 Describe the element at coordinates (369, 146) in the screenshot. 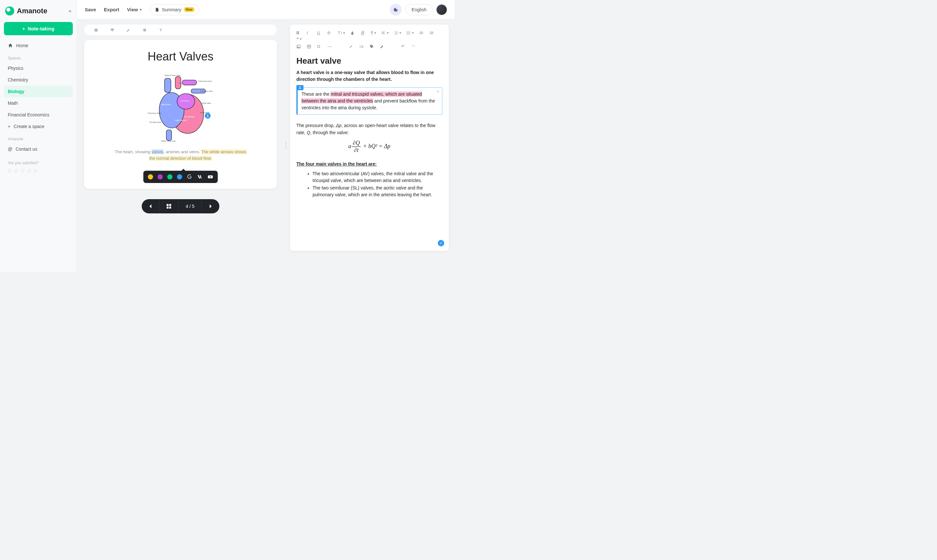

I see `equation: a∂Q∂t + bQ² = Δp` at that location.